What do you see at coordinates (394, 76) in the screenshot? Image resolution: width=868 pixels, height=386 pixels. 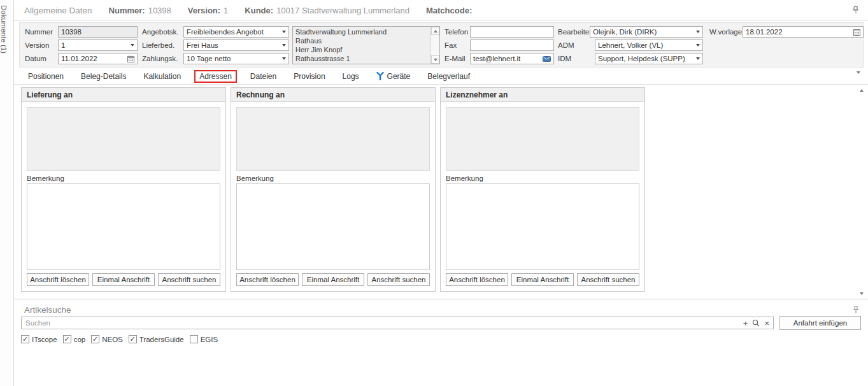 I see `tab-geraete: Geräte` at bounding box center [394, 76].